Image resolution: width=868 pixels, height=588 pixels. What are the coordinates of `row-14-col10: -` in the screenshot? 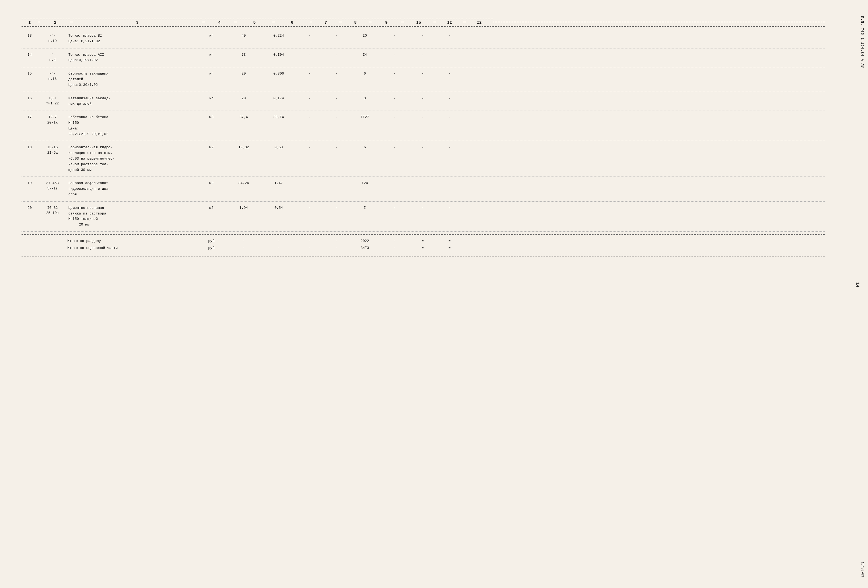 It's located at (394, 55).